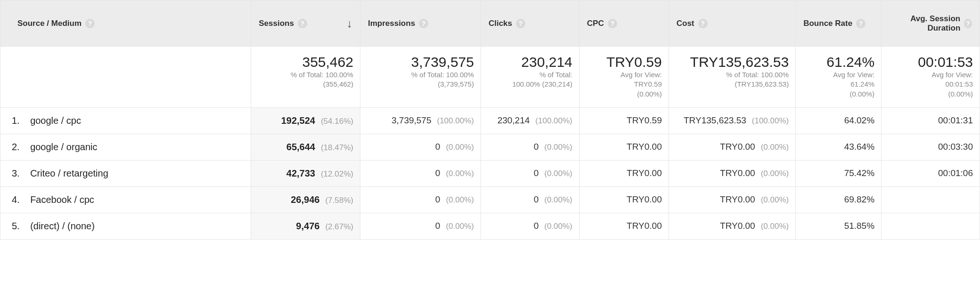 The height and width of the screenshot is (306, 980). What do you see at coordinates (338, 227) in the screenshot?
I see `metric-pct: (2.67%)` at bounding box center [338, 227].